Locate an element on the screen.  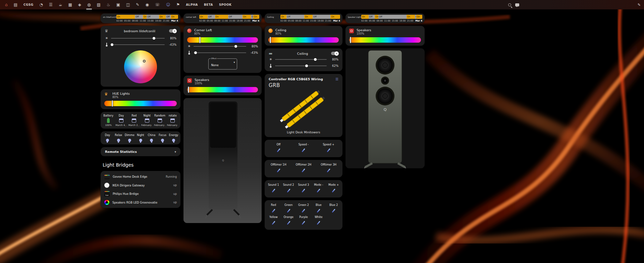
ceiling-light-toggle is located at coordinates (335, 53).